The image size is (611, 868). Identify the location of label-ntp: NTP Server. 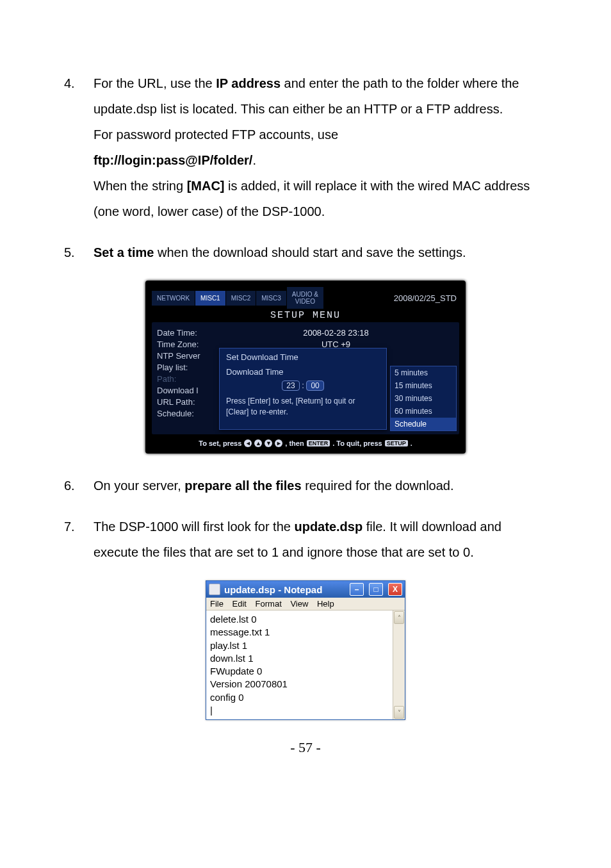
(187, 356).